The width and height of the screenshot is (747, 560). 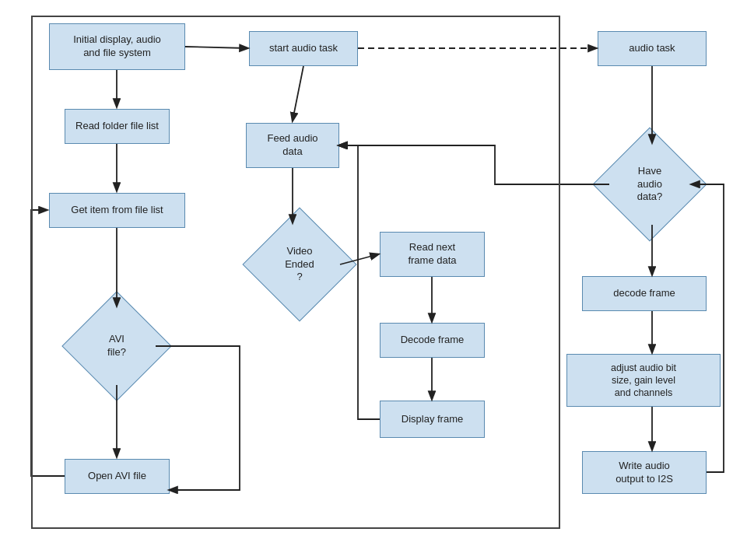 I want to click on adjust-audio-box: adjust audio bitsize, gain leveland chan…, so click(x=644, y=380).